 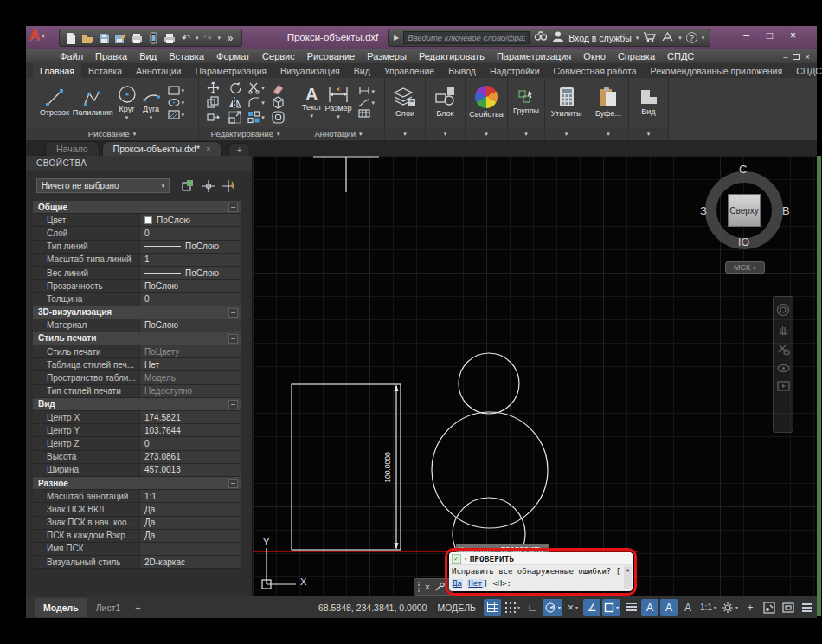 I want to click on annotation-scale-button: 1:1▾, so click(x=708, y=608).